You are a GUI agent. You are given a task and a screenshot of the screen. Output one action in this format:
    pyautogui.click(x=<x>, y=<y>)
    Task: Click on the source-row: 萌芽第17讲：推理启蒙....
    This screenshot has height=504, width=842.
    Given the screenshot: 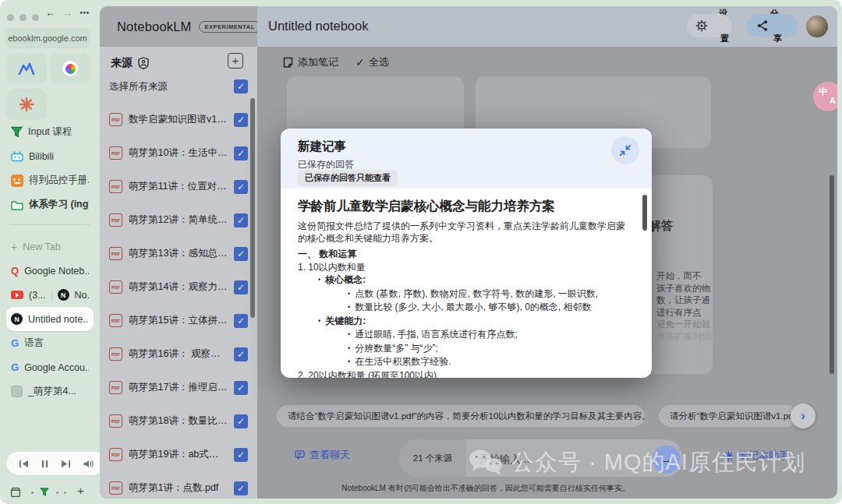 What is the action you would take?
    pyautogui.click(x=179, y=388)
    